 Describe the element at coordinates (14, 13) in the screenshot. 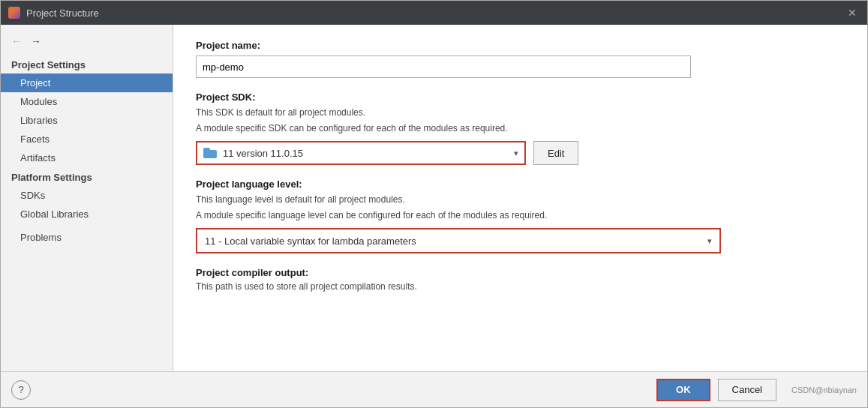

I see `project-icon` at that location.